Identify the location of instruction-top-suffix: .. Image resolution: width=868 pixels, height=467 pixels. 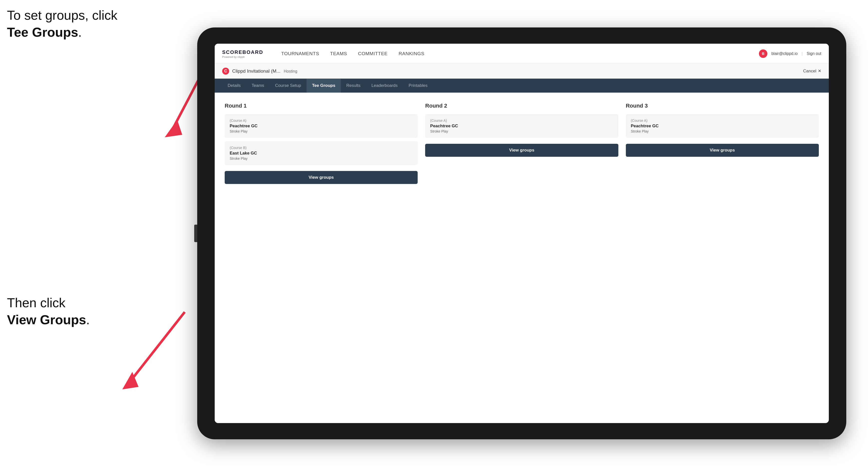
(80, 32).